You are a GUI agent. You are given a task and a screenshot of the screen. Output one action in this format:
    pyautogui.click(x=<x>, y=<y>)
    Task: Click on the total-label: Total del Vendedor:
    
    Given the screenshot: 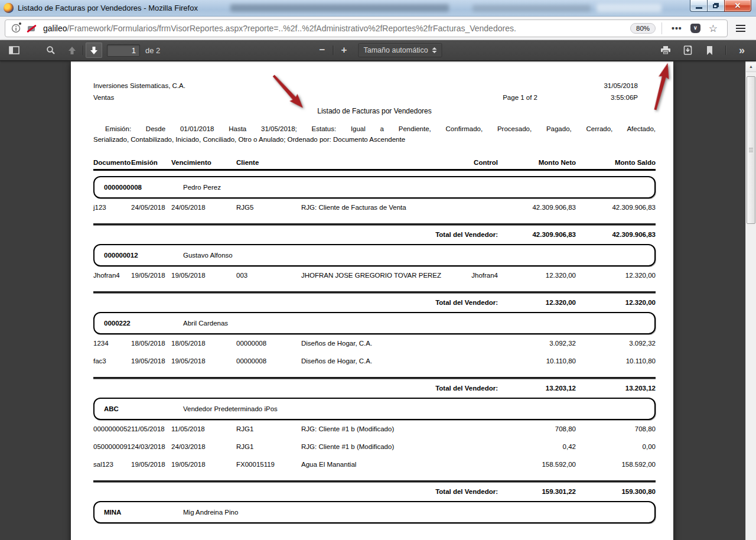 What is the action you would take?
    pyautogui.click(x=295, y=492)
    